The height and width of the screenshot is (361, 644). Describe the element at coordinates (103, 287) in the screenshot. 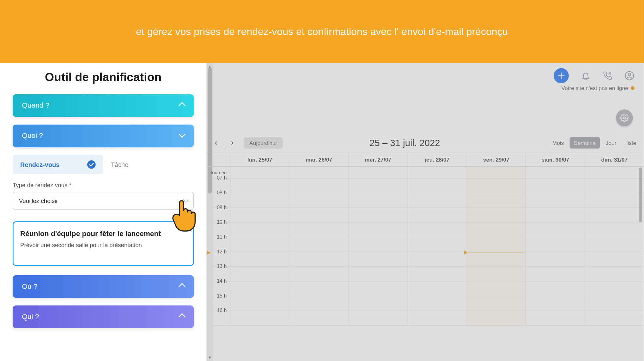

I see `section-ou: Où ?` at that location.